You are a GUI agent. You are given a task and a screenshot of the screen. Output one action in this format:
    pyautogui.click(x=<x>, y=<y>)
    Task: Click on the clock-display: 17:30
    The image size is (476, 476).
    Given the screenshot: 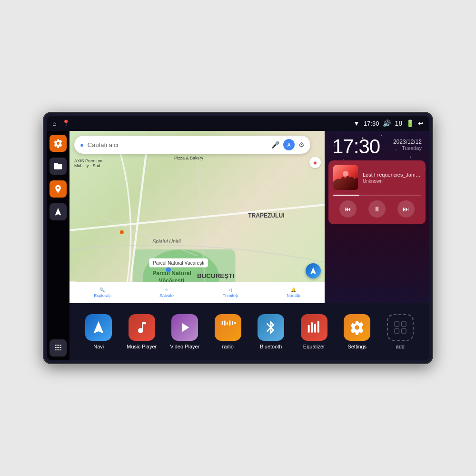 What is the action you would take?
    pyautogui.click(x=356, y=147)
    